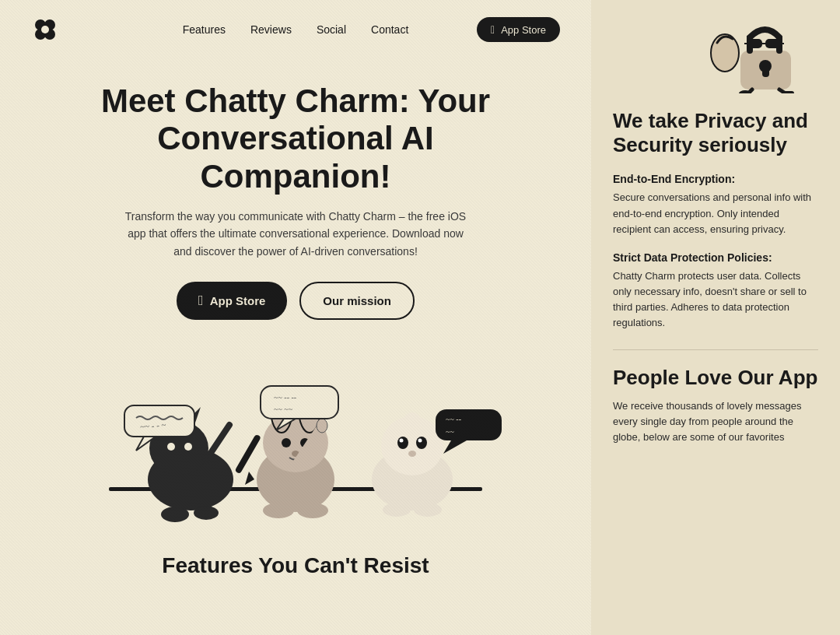 The image size is (840, 635). What do you see at coordinates (357, 300) in the screenshot?
I see `mission-button: Our mission` at bounding box center [357, 300].